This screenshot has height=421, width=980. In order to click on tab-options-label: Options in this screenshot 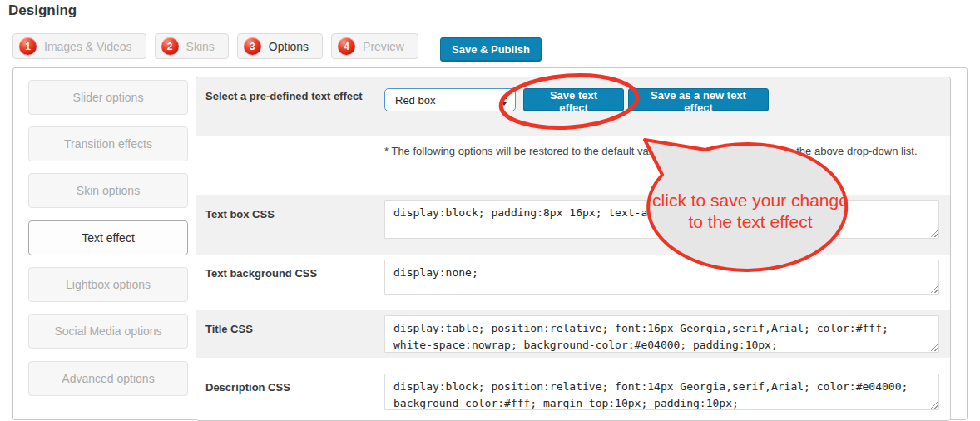, I will do `click(289, 47)`.